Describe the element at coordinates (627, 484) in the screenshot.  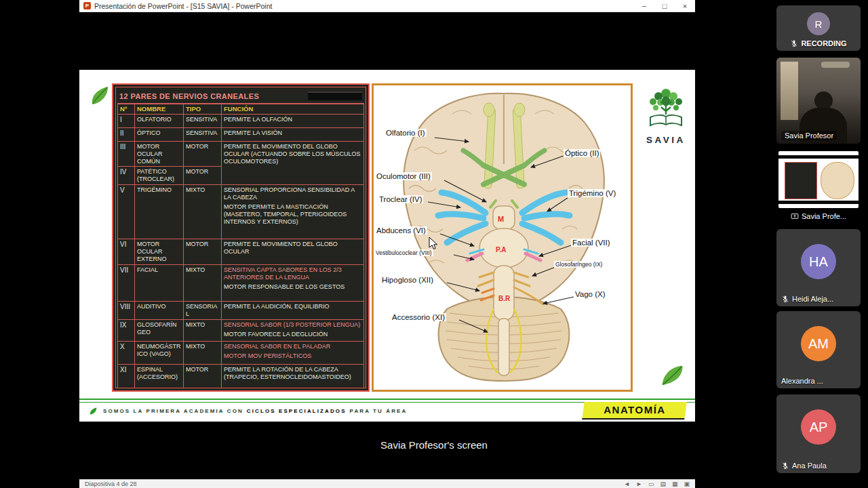
I see `previous-slide-button: ◄` at that location.